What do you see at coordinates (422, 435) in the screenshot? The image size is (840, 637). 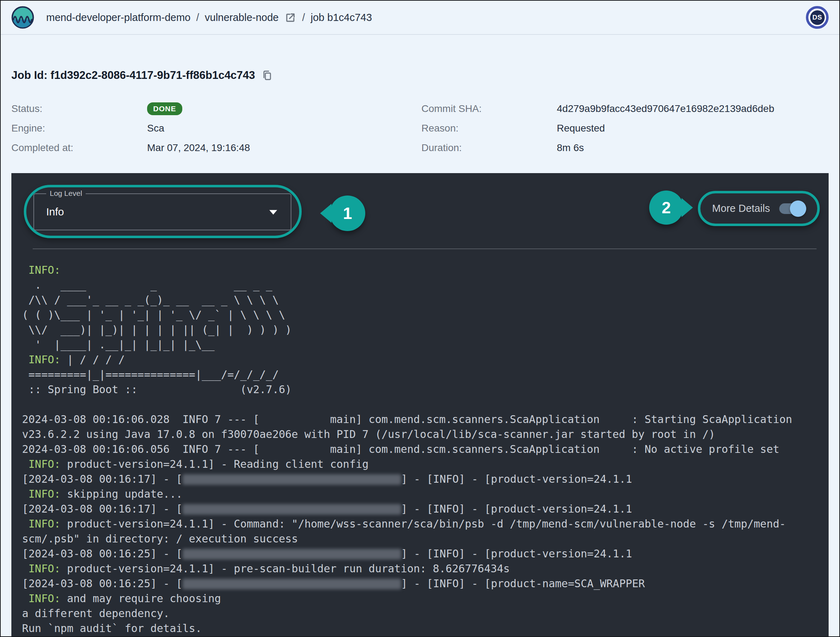 I see `log-line: v23.6.2.2 using Java 17.0.8 on f30070ae2…` at bounding box center [422, 435].